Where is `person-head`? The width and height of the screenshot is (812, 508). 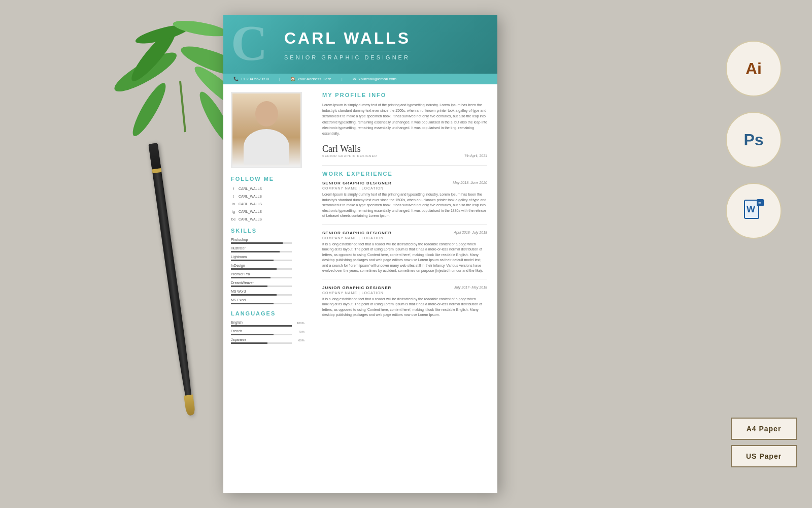
person-head is located at coordinates (267, 114).